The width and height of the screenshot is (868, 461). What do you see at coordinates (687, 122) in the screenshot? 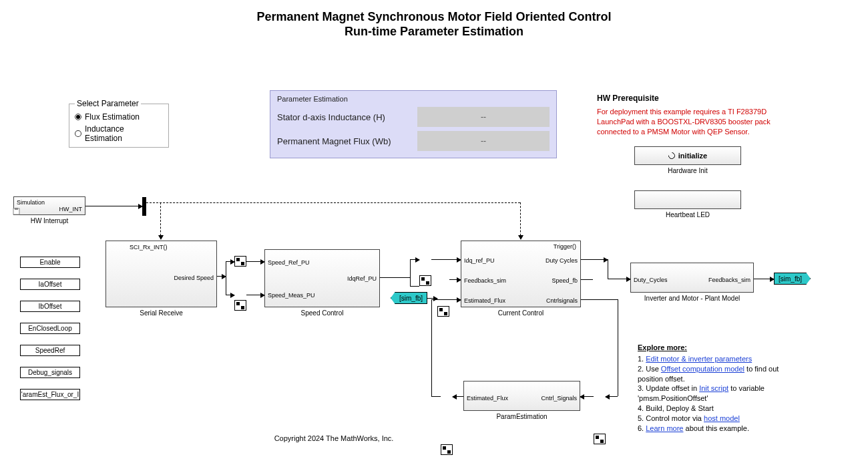
I see `hw-prereq-text: For deployment this example requires a T…` at bounding box center [687, 122].